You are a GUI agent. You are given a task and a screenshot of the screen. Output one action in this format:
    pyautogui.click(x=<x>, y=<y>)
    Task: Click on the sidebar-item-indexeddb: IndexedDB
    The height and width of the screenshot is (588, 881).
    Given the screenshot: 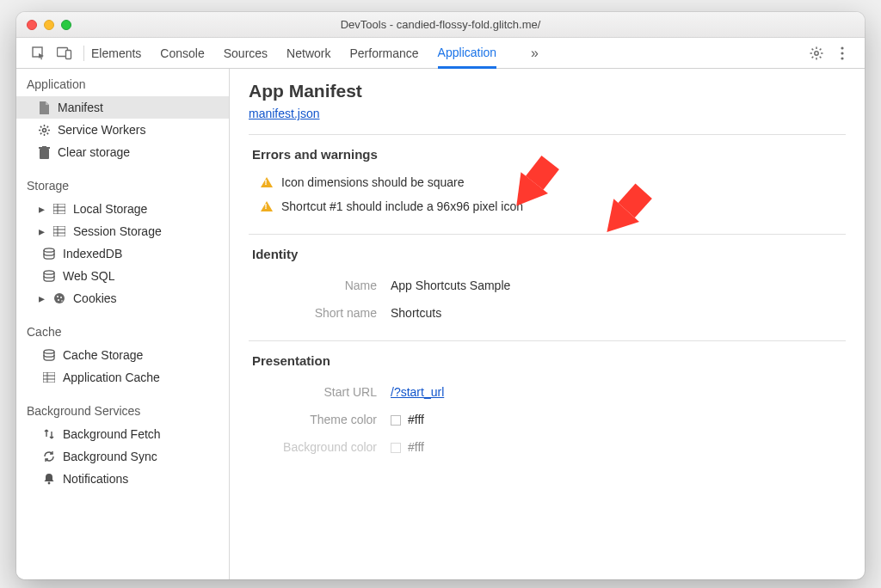 What is the action you would take?
    pyautogui.click(x=122, y=254)
    